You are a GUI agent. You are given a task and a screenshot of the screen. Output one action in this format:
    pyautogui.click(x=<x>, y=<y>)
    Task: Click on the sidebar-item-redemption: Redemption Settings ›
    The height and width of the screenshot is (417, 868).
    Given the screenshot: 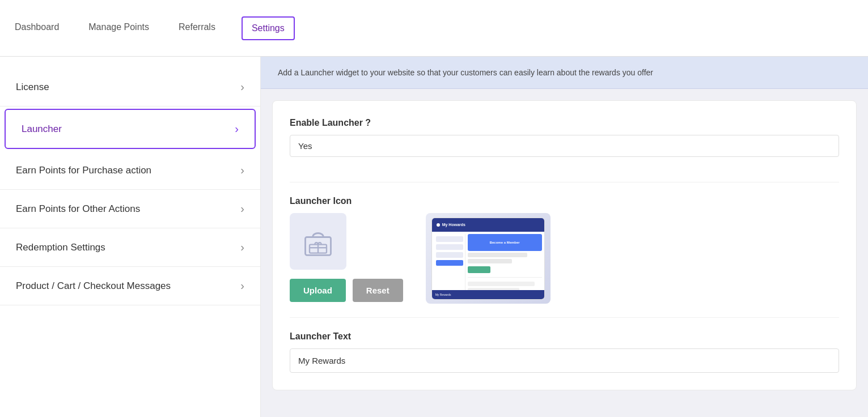 What is the action you would take?
    pyautogui.click(x=130, y=248)
    